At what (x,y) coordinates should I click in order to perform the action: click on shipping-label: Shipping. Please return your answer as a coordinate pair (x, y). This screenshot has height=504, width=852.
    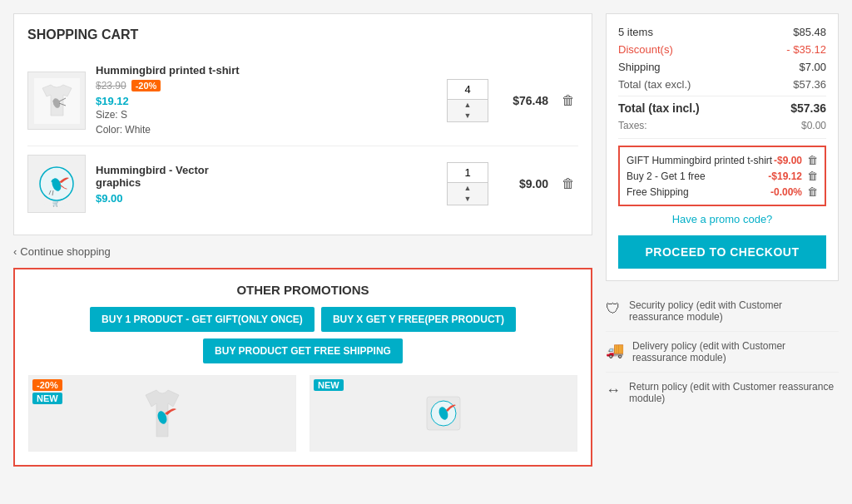
    Looking at the image, I should click on (639, 67).